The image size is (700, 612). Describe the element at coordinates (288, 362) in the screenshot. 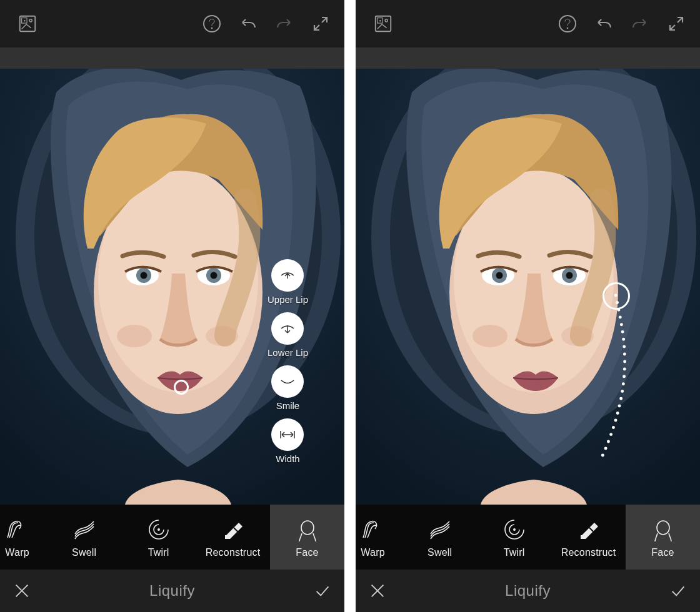

I see `face-options-panel: Upper Lip Lower Lip Smile Width` at that location.